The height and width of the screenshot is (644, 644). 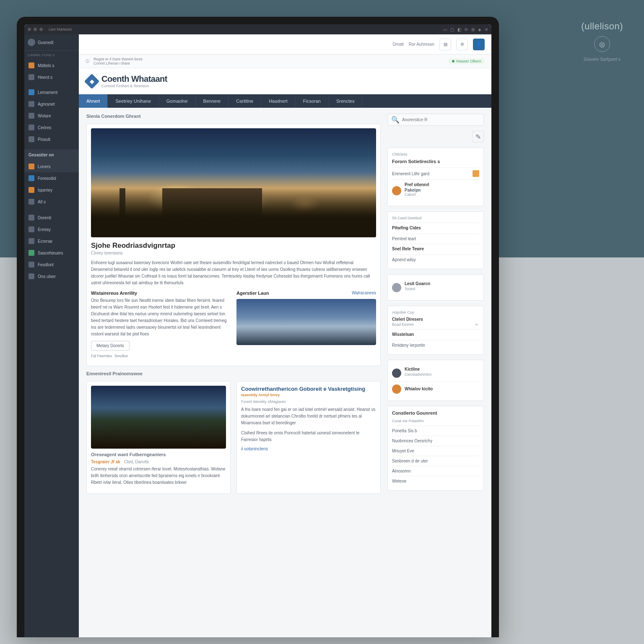 I want to click on list-item: Wisstelsan, so click(x=436, y=334).